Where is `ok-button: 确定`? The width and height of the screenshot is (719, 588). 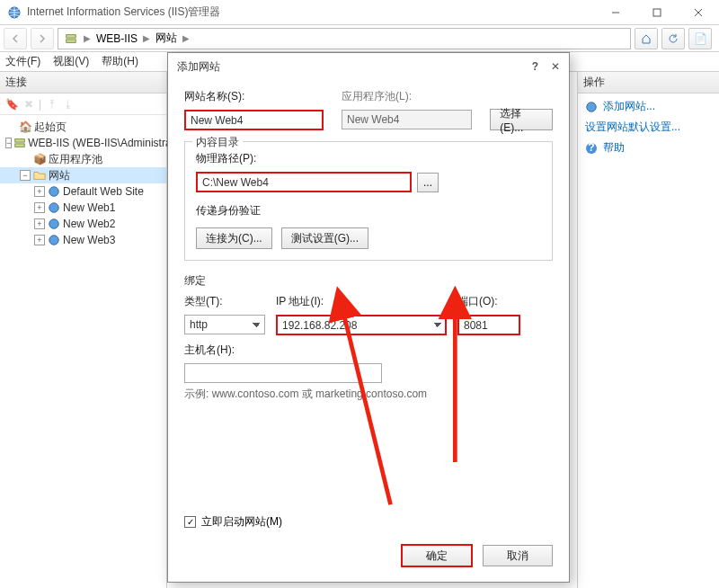 ok-button: 确定 is located at coordinates (437, 556).